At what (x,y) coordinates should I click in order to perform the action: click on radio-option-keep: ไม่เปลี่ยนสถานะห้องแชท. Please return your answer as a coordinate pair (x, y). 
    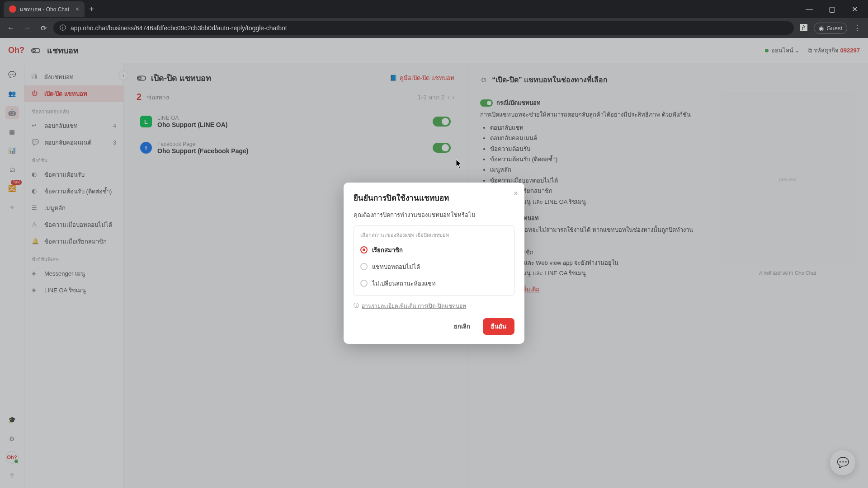
    Looking at the image, I should click on (434, 284).